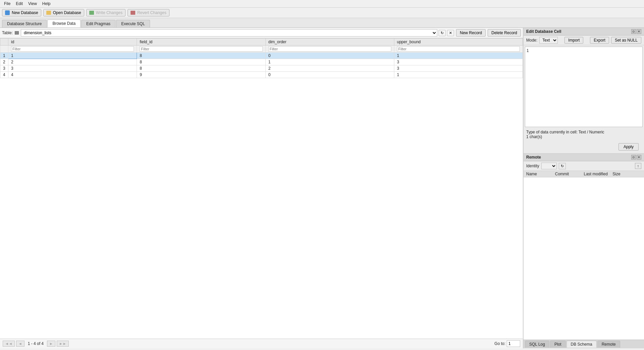  I want to click on remote-close-button: ✕, so click(639, 157).